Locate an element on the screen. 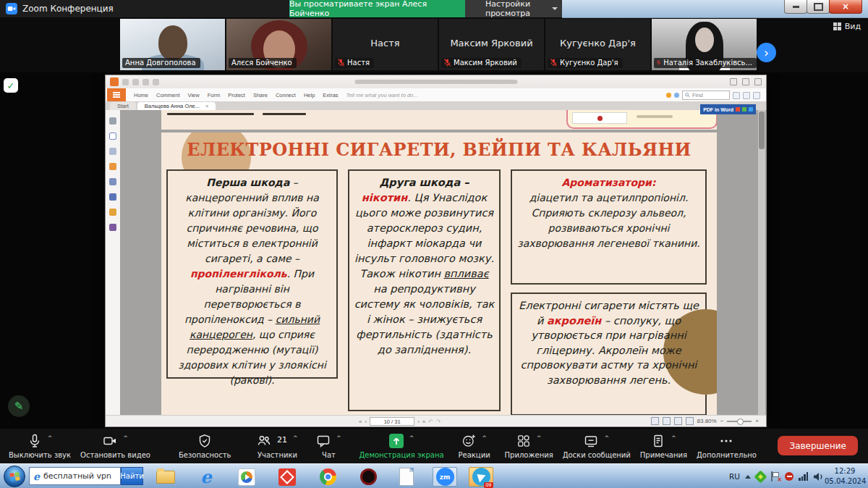  red-app-icon is located at coordinates (287, 476).